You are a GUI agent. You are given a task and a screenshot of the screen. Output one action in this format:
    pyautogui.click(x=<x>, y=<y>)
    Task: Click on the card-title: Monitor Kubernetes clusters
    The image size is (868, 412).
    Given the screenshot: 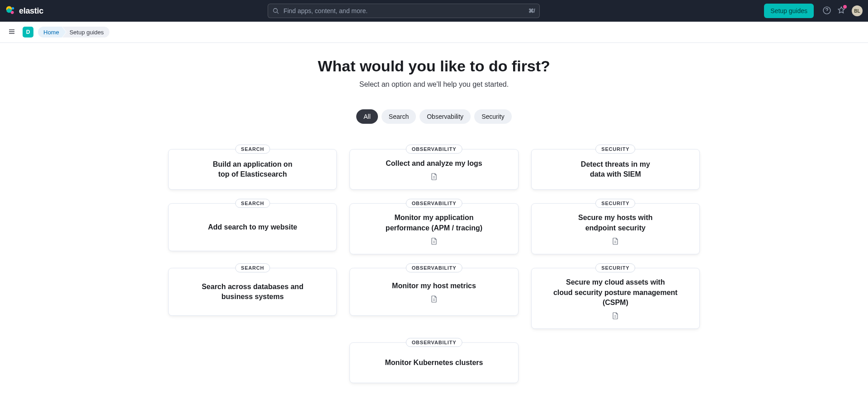 What is the action you would take?
    pyautogui.click(x=434, y=363)
    